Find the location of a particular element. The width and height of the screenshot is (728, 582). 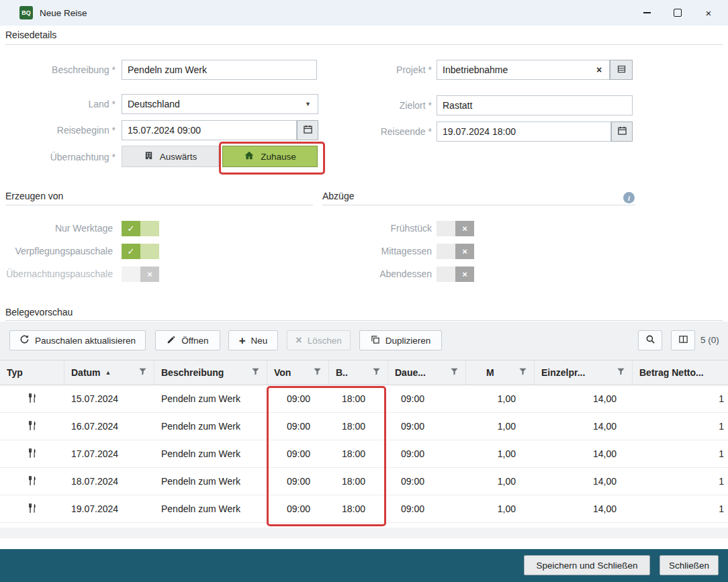

info-icon: i is located at coordinates (629, 197).